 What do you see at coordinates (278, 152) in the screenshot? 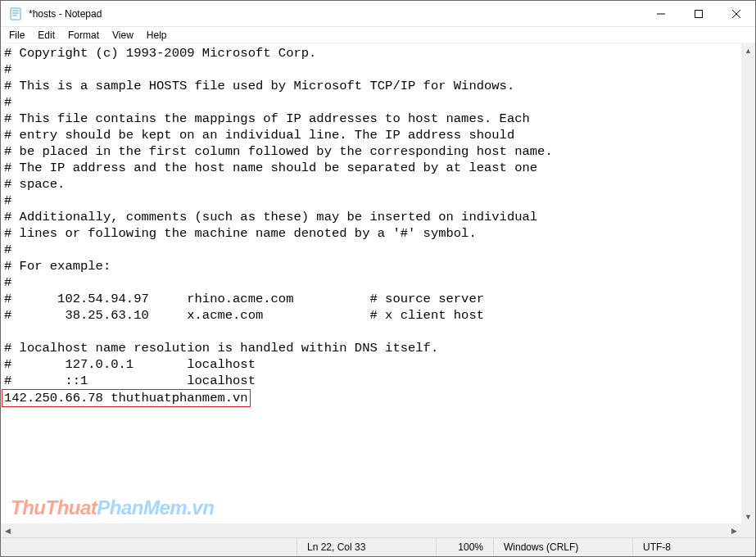
I see `editor-line: # be placed in the first column followed…` at bounding box center [278, 152].